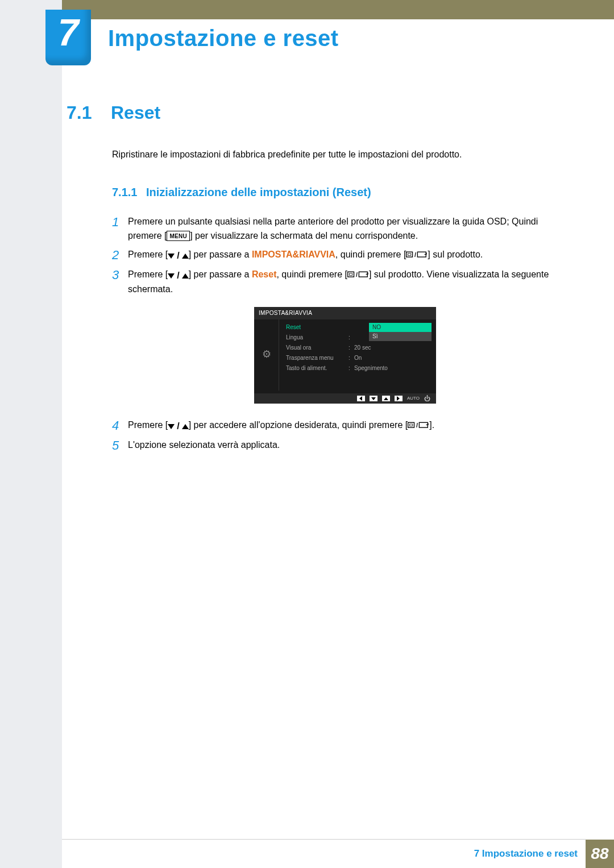  Describe the element at coordinates (338, 10) in the screenshot. I see `top-bar` at that location.